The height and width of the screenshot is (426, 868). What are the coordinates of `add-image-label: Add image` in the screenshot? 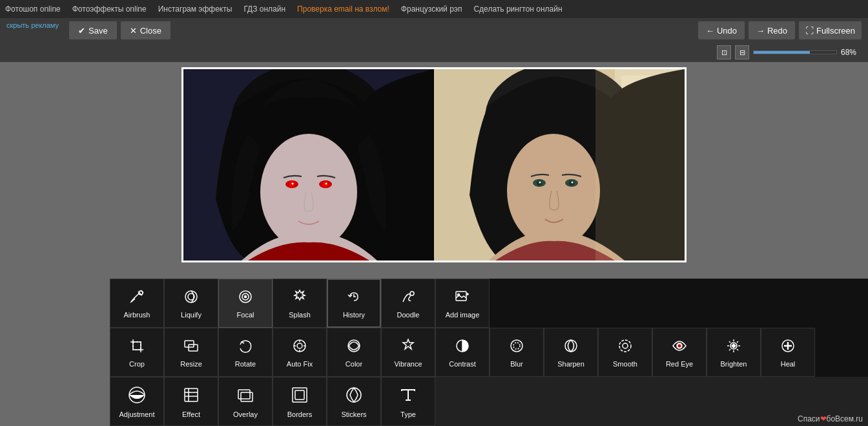 It's located at (462, 315).